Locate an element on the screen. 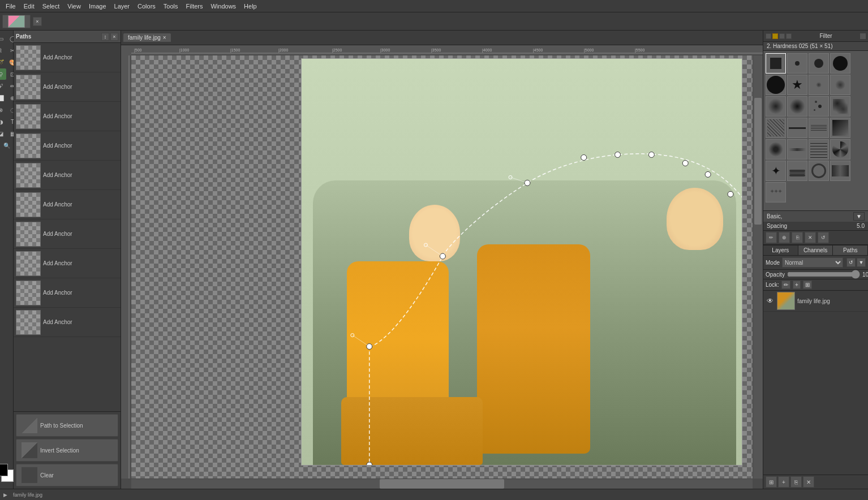  lock-alpha-btn: + is located at coordinates (797, 285).